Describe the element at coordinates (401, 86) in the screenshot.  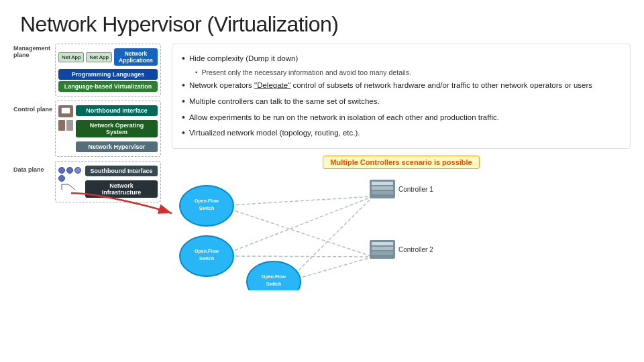
I see `bullet-item-2: Network operators "Delegate" control of …` at that location.